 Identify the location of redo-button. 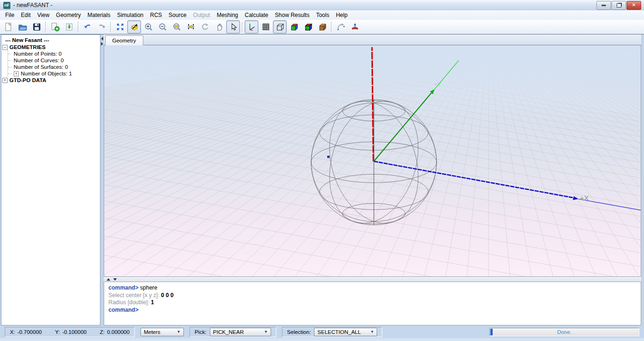
(102, 27).